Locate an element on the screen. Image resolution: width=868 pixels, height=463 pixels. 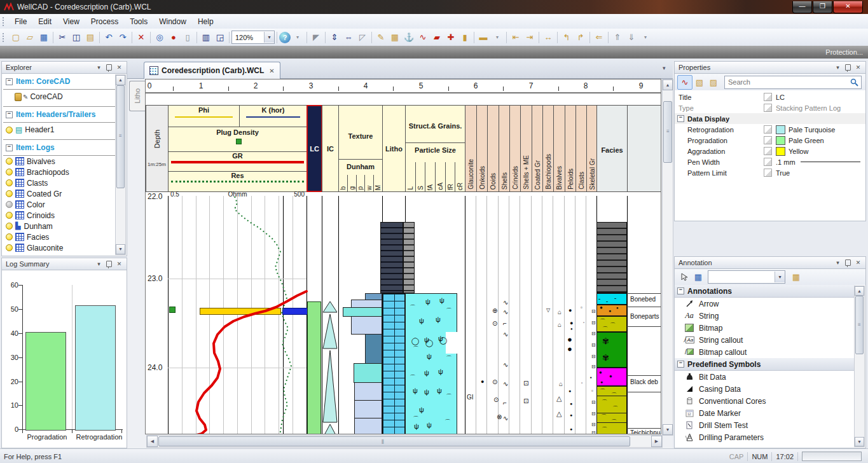
insert-track-button: ⇐ is located at coordinates (599, 37).